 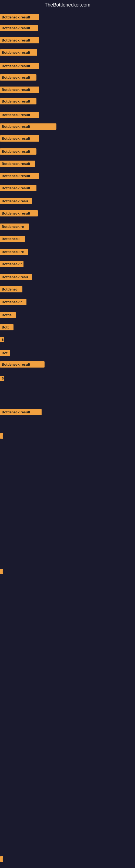 I want to click on site-title: TheBottlenecker.com, so click(x=68, y=5).